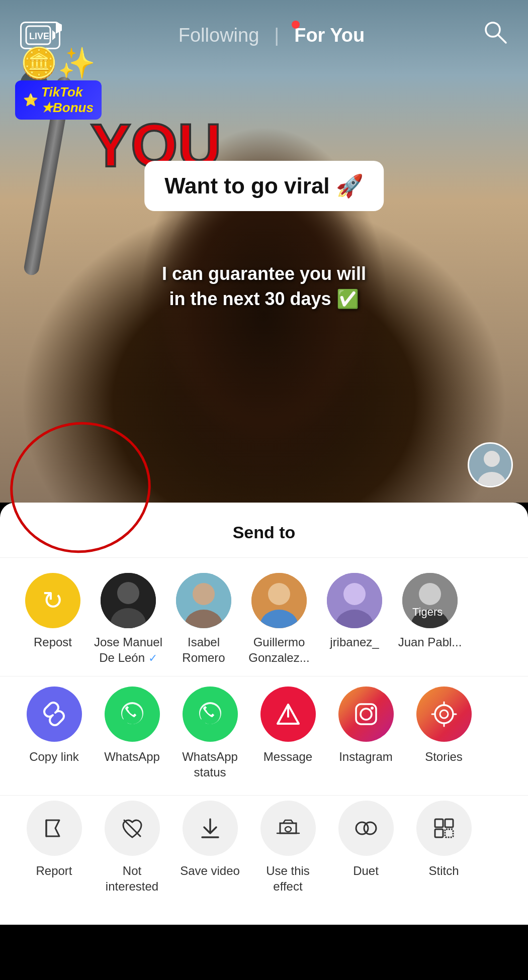  I want to click on contact-name-guillermo: GuillermoGonzalez..., so click(279, 650).